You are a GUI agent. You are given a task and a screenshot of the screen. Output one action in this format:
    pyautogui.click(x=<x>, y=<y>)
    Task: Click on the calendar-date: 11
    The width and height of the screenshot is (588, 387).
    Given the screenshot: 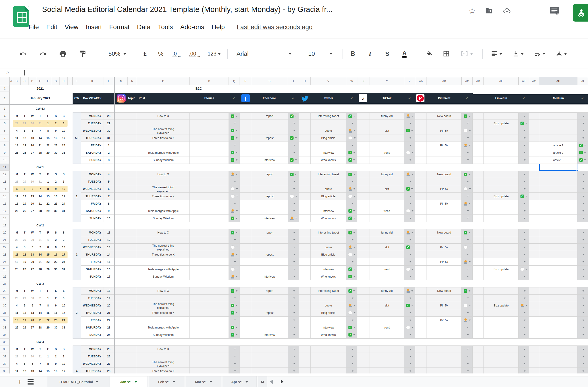 What is the action you would take?
    pyautogui.click(x=17, y=138)
    